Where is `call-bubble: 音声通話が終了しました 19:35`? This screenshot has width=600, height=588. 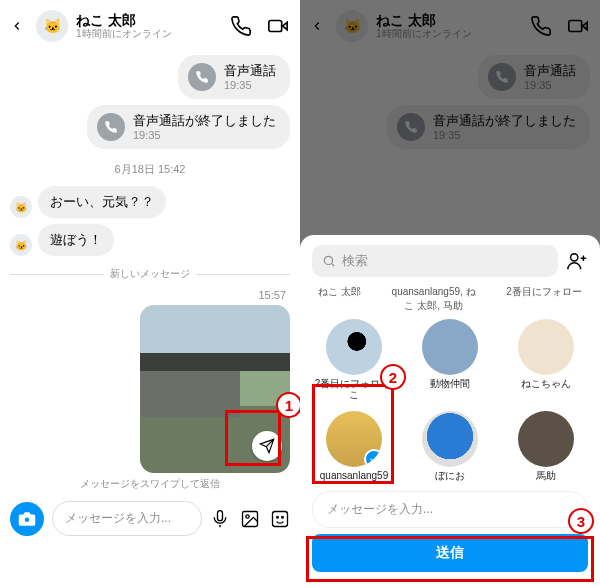 call-bubble: 音声通話が終了しました 19:35 is located at coordinates (188, 127).